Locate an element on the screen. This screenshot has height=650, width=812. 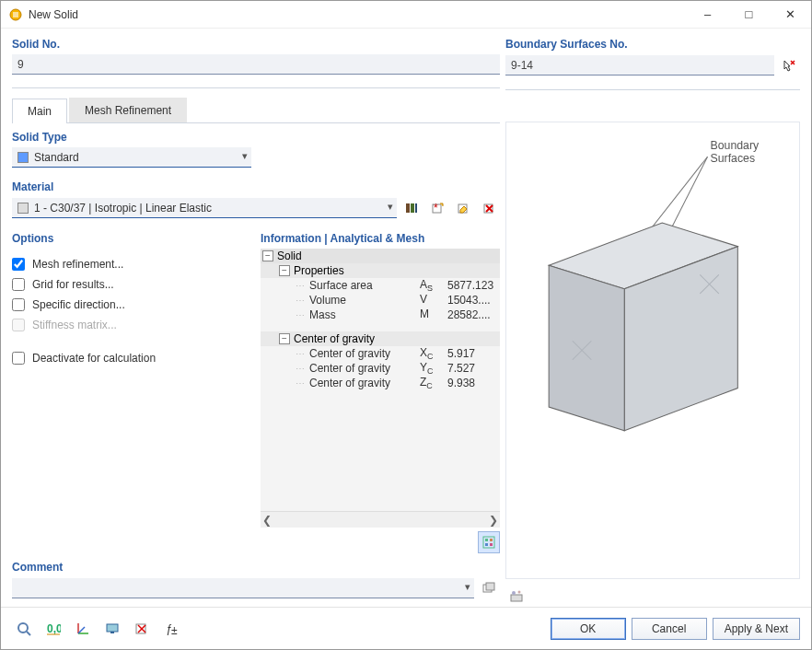
tree-row-mass: ⋯MassM28582.... is located at coordinates (380, 315).